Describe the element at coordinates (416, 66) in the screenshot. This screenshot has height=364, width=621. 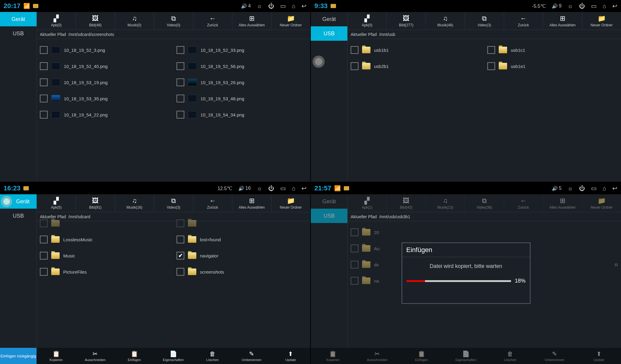
I see `file-item: usb2b1` at that location.